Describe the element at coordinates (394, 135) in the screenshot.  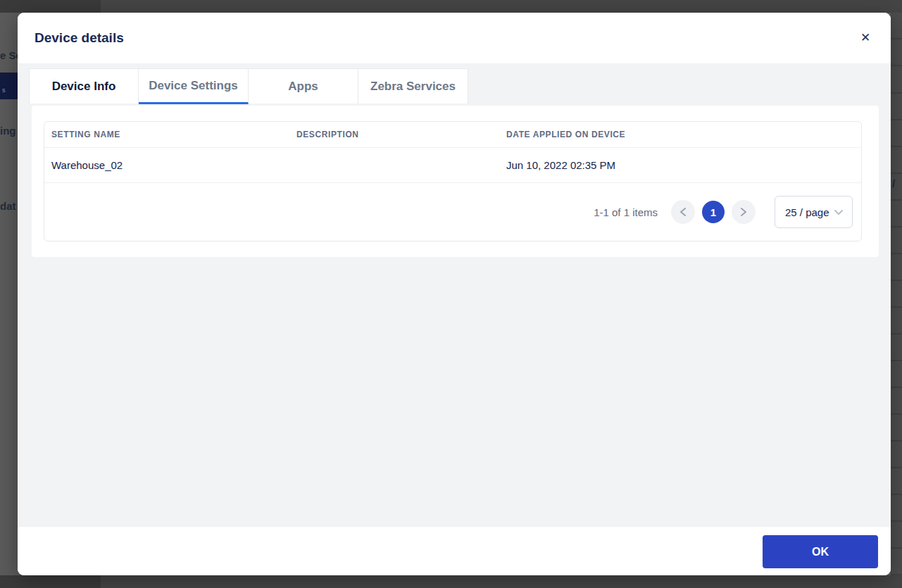
I see `column-header-description: DESCRIPTION` at that location.